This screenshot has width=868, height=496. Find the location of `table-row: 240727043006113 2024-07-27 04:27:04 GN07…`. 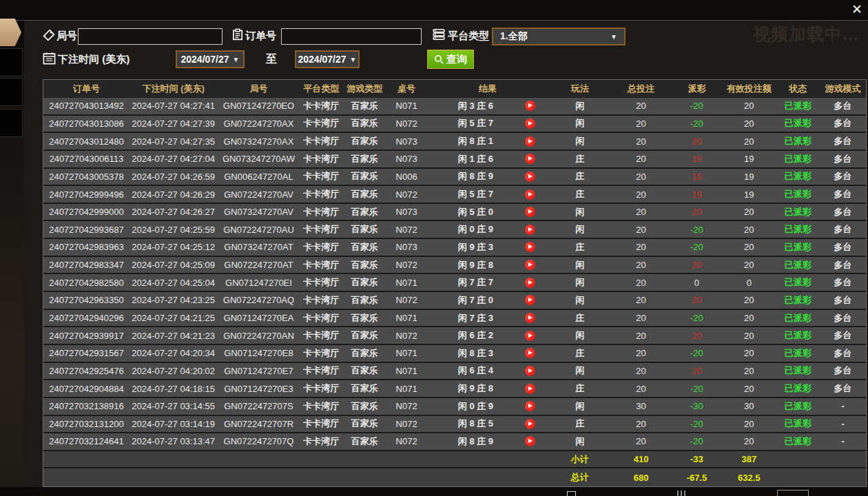

table-row: 240727043006113 2024-07-27 04:27:04 GN07… is located at coordinates (455, 160).